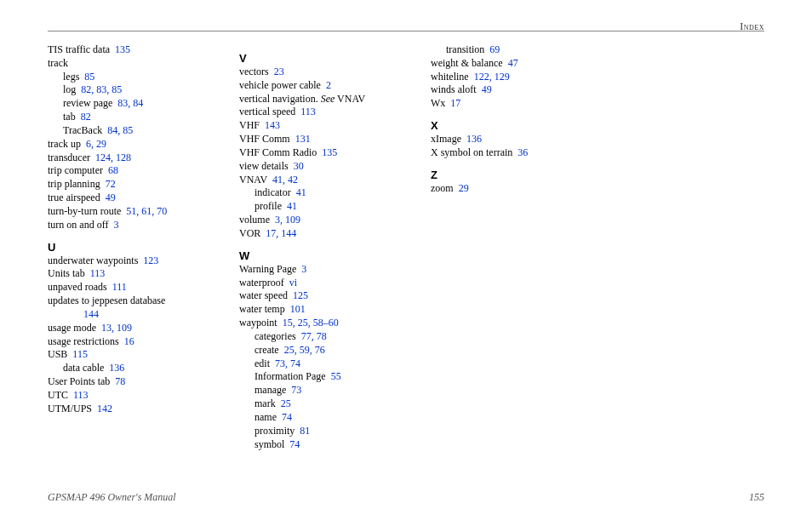 The image size is (812, 526). What do you see at coordinates (262, 309) in the screenshot?
I see `index-entry-text: water temp` at bounding box center [262, 309].